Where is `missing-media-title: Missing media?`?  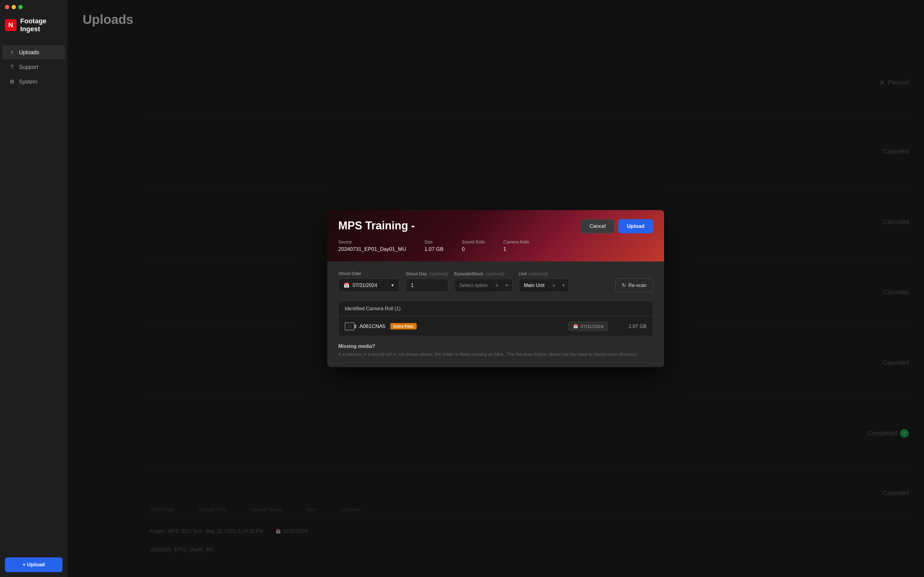
missing-media-title: Missing media? is located at coordinates (496, 347).